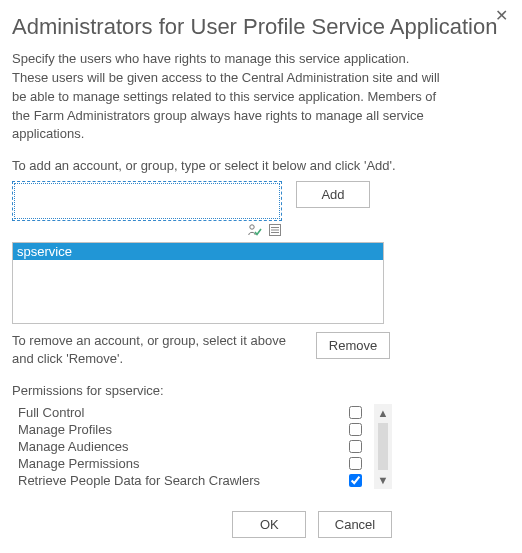  Describe the element at coordinates (190, 412) in the screenshot. I see `permission-row: Full Control` at that location.